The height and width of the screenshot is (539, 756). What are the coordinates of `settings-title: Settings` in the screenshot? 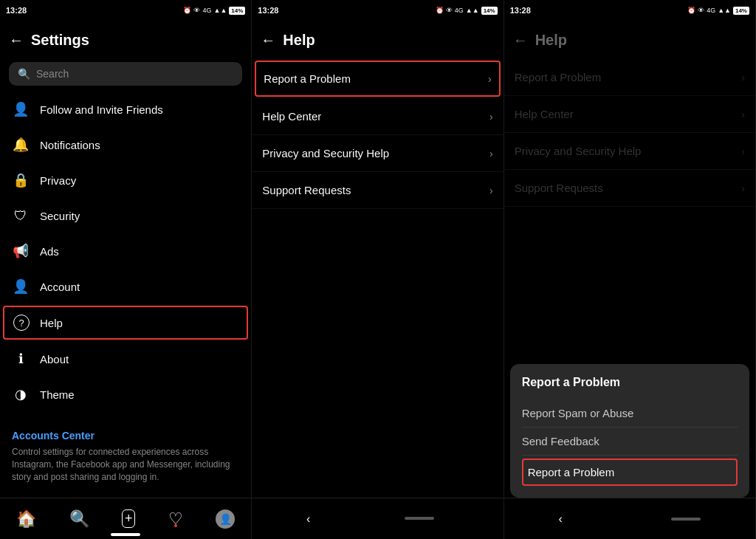 It's located at (61, 40).